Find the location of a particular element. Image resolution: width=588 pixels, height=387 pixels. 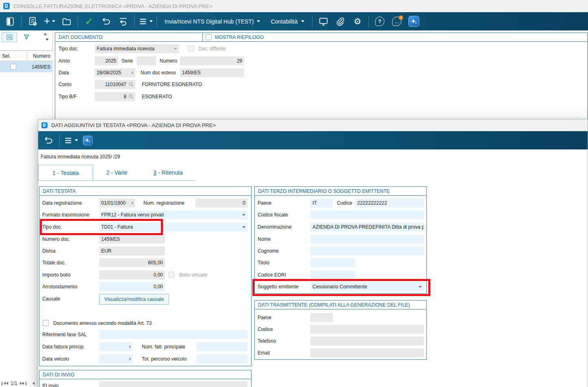

num-registrazione-label: Num. registrazione is located at coordinates (164, 203).